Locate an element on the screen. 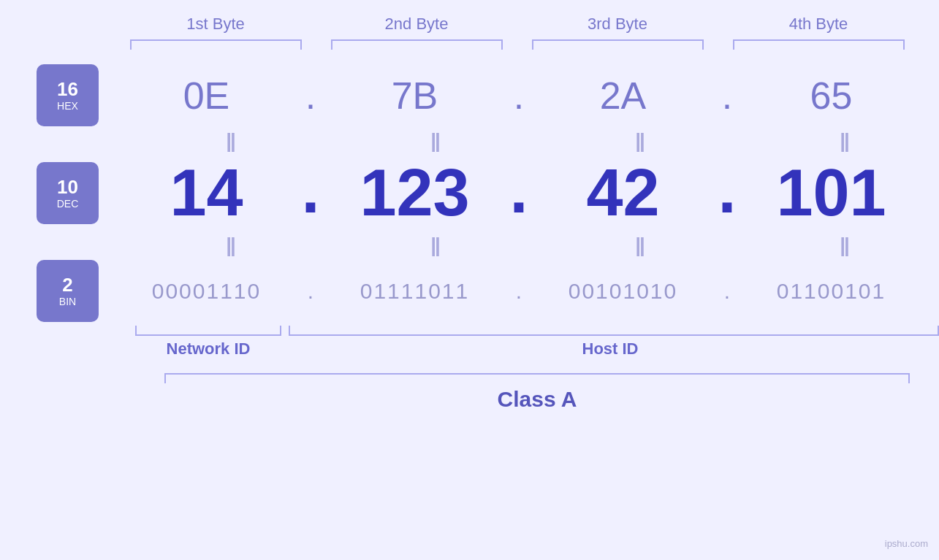 Image resolution: width=939 pixels, height=560 pixels. dec-values: 14 . 123 . 42 . 101 is located at coordinates (519, 193).